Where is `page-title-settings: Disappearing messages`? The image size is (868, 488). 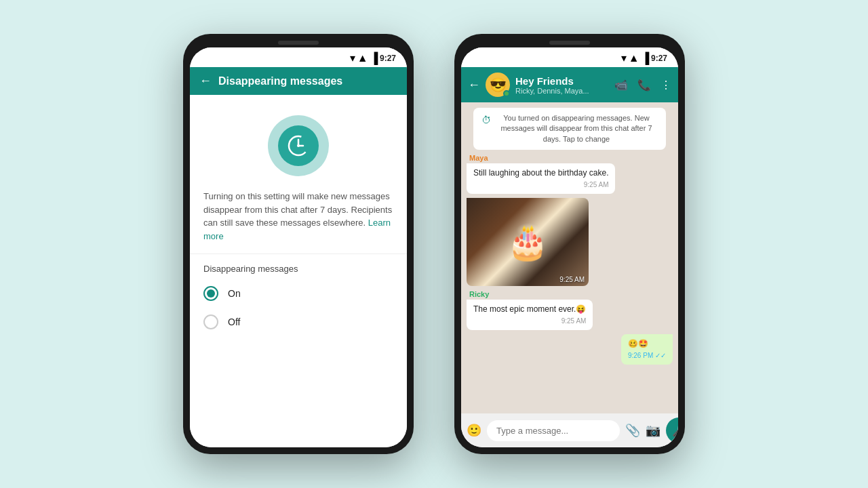
page-title-settings: Disappearing messages is located at coordinates (308, 81).